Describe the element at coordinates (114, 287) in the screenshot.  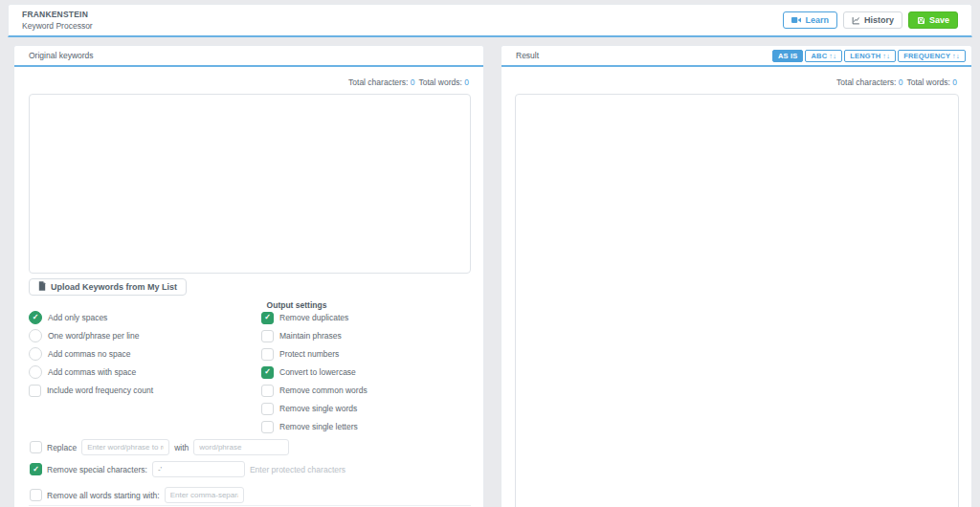
I see `upload-keywords-label: Upload Keywords from My List` at that location.